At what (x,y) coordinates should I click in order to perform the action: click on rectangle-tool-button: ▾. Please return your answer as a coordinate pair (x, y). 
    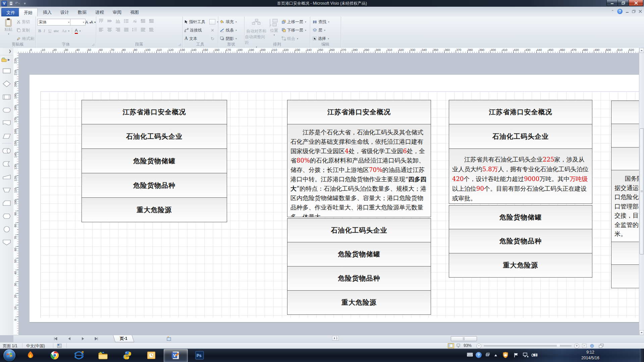
    Looking at the image, I should click on (214, 22).